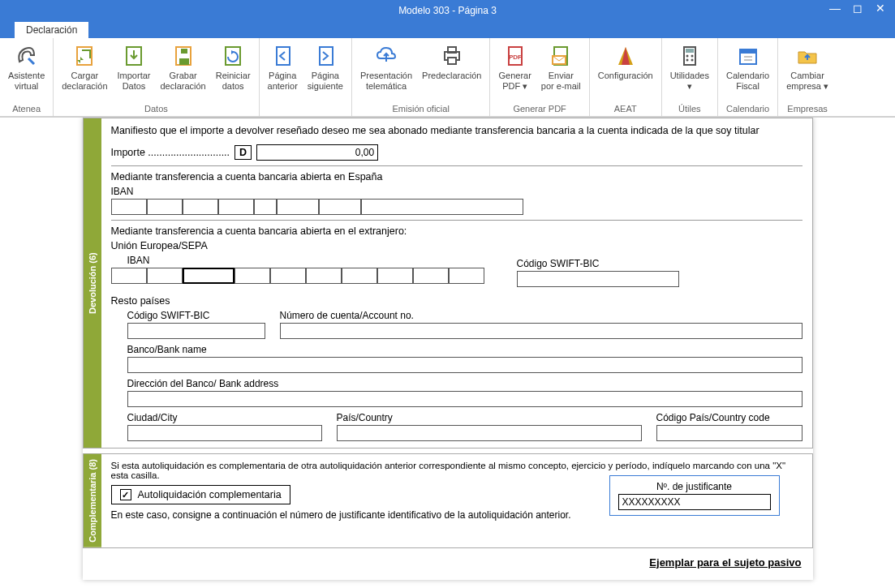 Image resolution: width=895 pixels, height=588 pixels. I want to click on calendar-icon, so click(748, 56).